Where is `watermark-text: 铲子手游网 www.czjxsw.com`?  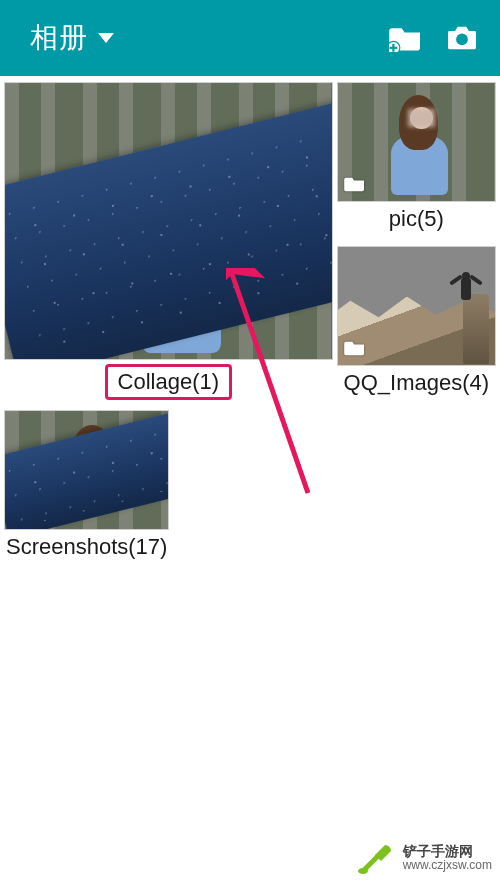
watermark-text: 铲子手游网 www.czjxsw.com is located at coordinates (448, 858).